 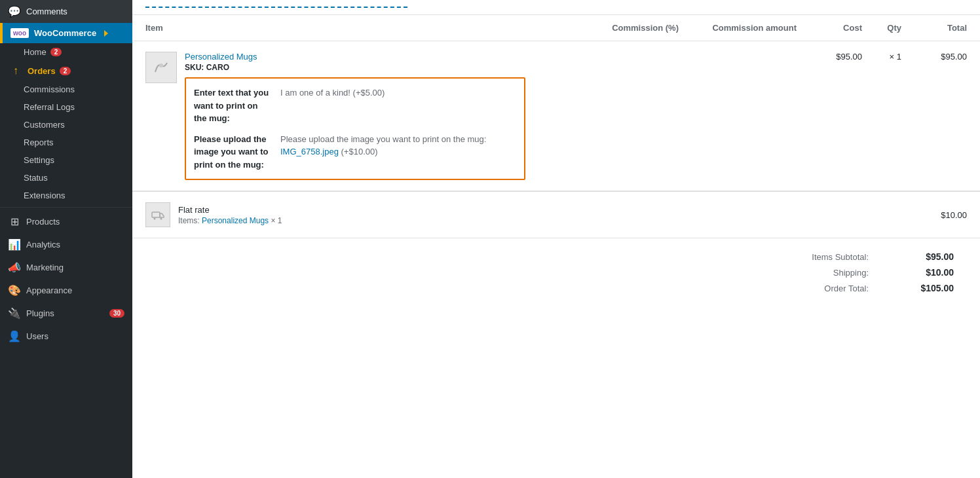 What do you see at coordinates (194, 67) in the screenshot?
I see `sku-label: SKU:` at bounding box center [194, 67].